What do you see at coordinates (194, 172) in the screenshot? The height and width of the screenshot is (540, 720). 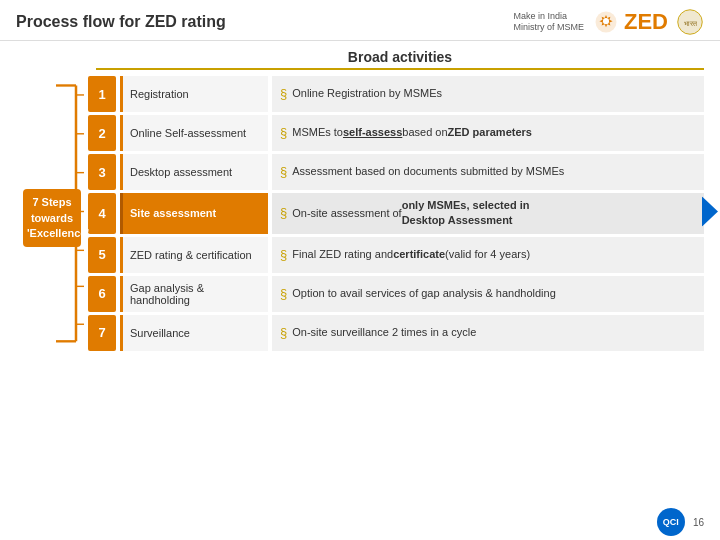 I see `step-name-3: Desktop assessment` at bounding box center [194, 172].